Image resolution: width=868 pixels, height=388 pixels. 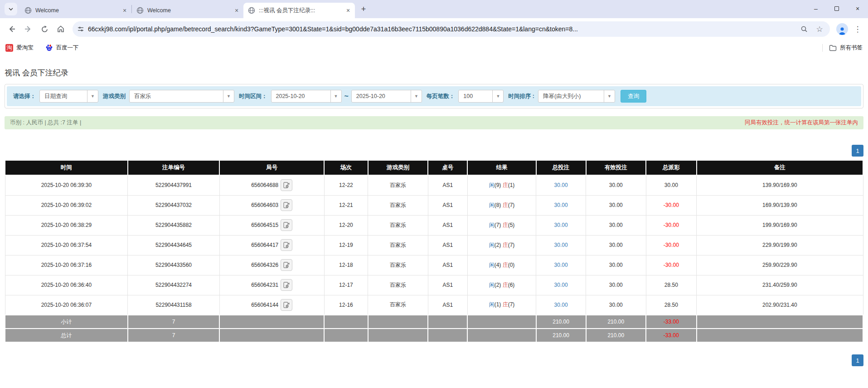 I want to click on pagination-top: 1, so click(x=434, y=151).